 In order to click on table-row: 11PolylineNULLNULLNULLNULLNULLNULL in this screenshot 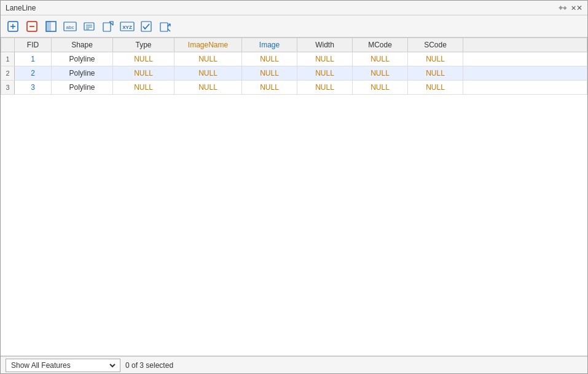, I will do `click(294, 59)`.